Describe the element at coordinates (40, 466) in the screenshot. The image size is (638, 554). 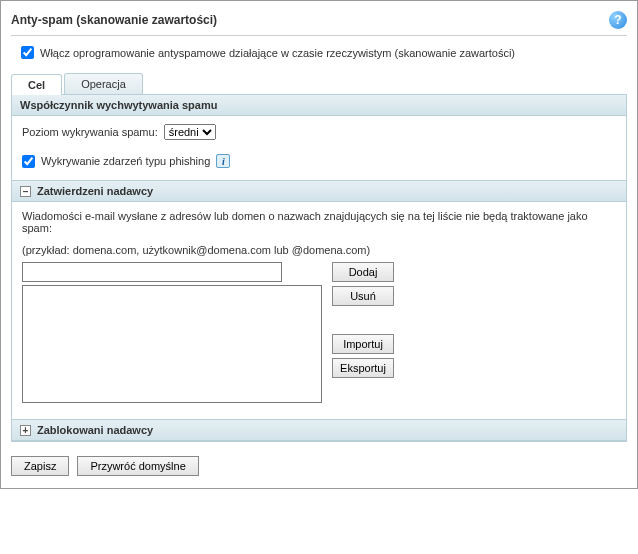
I see `save-button: Zapisz` at that location.